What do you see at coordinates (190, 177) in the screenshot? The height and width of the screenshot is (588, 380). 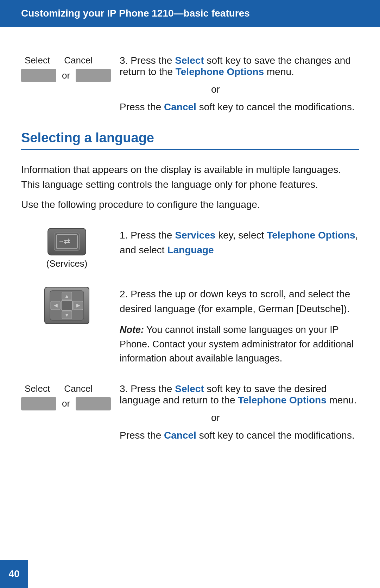 I see `intro-paragraph: Information that appears on the display …` at bounding box center [190, 177].